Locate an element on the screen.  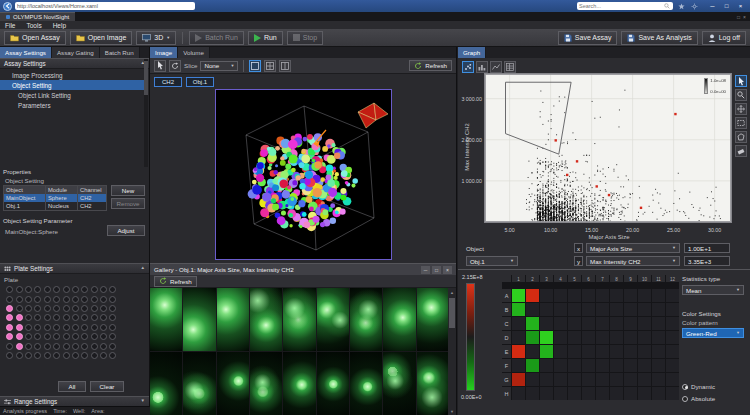
tree-item-object-setting: Object Setting is located at coordinates (72, 85).